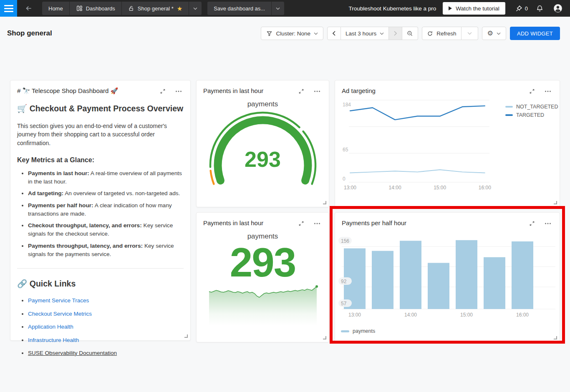 This screenshot has height=392, width=570. What do you see at coordinates (430, 33) in the screenshot?
I see `refresh-icon` at bounding box center [430, 33].